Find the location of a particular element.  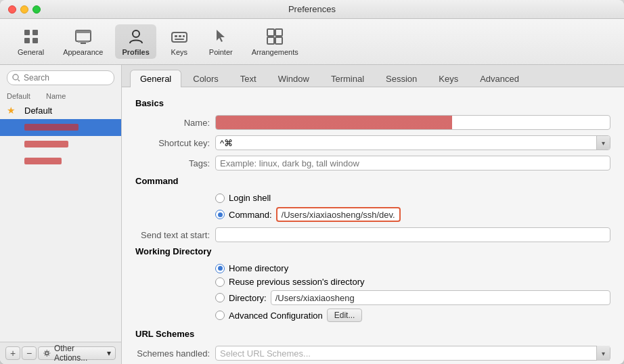

toolbar-arrangements: Arrangements is located at coordinates (275, 42).